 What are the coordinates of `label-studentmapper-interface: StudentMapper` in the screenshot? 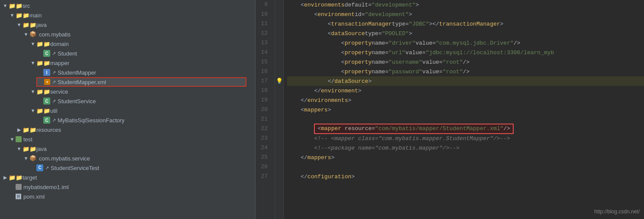 It's located at (77, 73).